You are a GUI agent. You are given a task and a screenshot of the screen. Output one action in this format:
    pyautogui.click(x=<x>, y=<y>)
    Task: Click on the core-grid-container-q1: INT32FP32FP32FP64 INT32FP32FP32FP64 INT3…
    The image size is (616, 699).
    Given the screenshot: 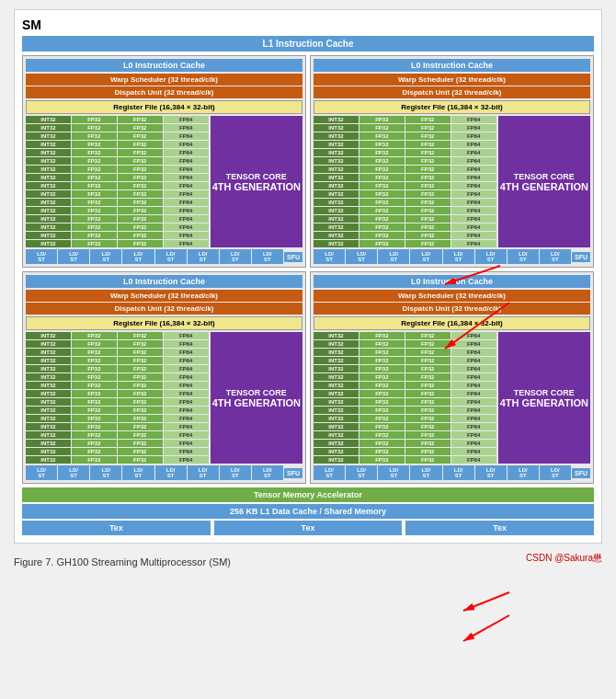 What is the action you would take?
    pyautogui.click(x=164, y=182)
    